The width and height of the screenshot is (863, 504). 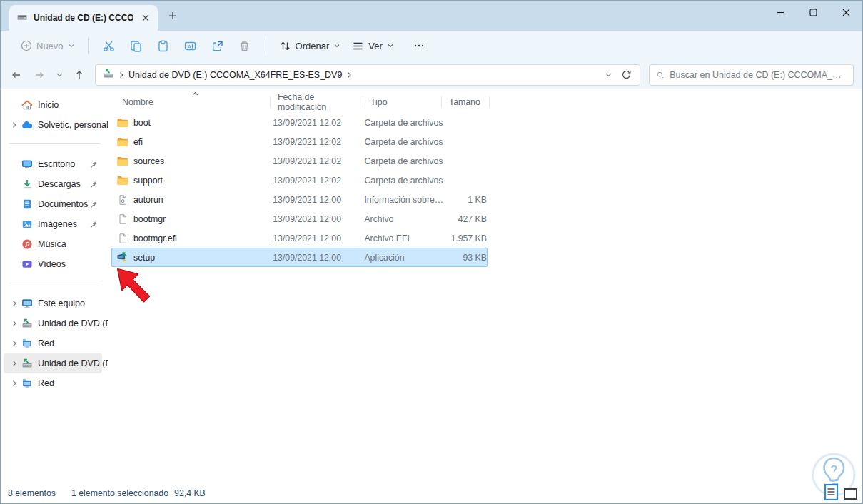 I want to click on file-row: bootmgr 13/09/2021 12:00 Archivo 427 KB, so click(x=300, y=218).